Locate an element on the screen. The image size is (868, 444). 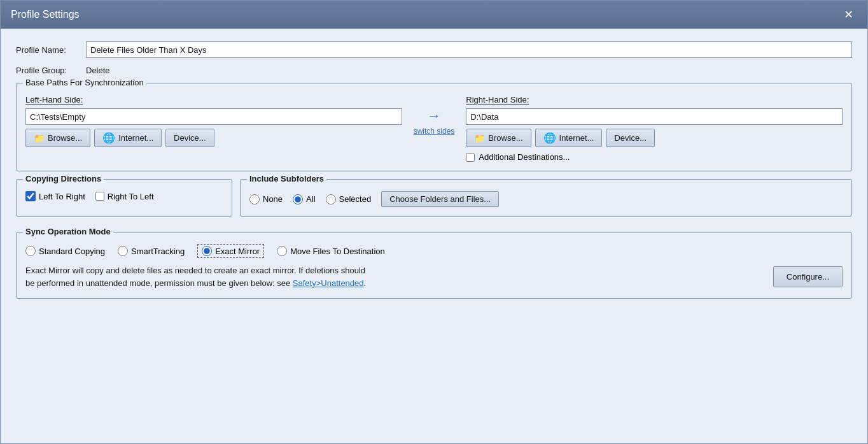
exact-mirror-label: Exact Mirror is located at coordinates (237, 251).